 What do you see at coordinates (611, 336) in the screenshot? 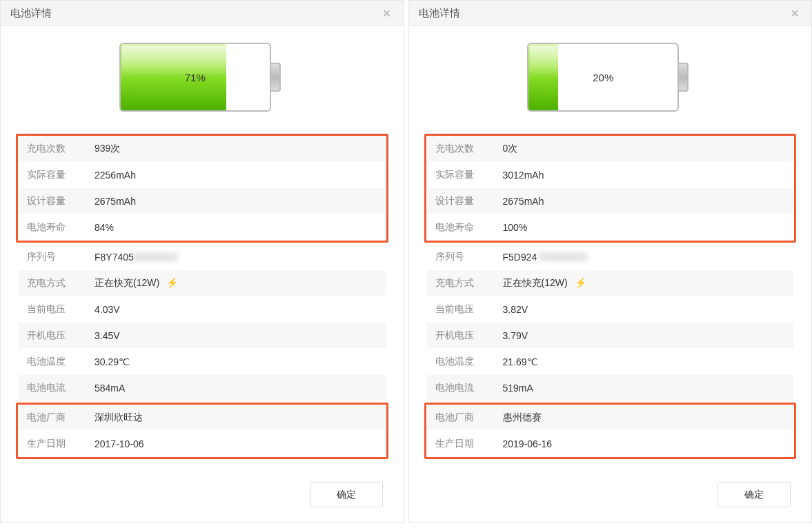
I see `row-boot-voltage: 开机电压 3.79V` at bounding box center [611, 336].